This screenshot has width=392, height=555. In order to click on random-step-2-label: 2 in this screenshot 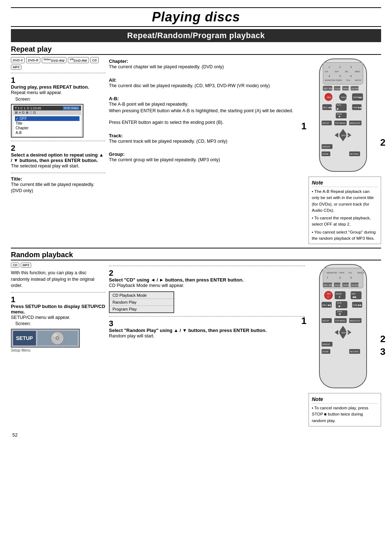, I will do `click(383, 339)`.